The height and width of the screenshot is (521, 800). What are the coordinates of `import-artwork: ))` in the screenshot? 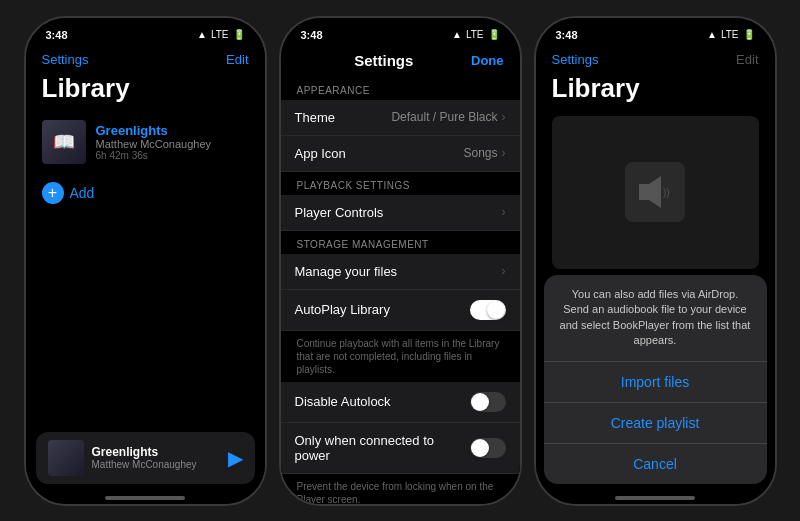 It's located at (656, 192).